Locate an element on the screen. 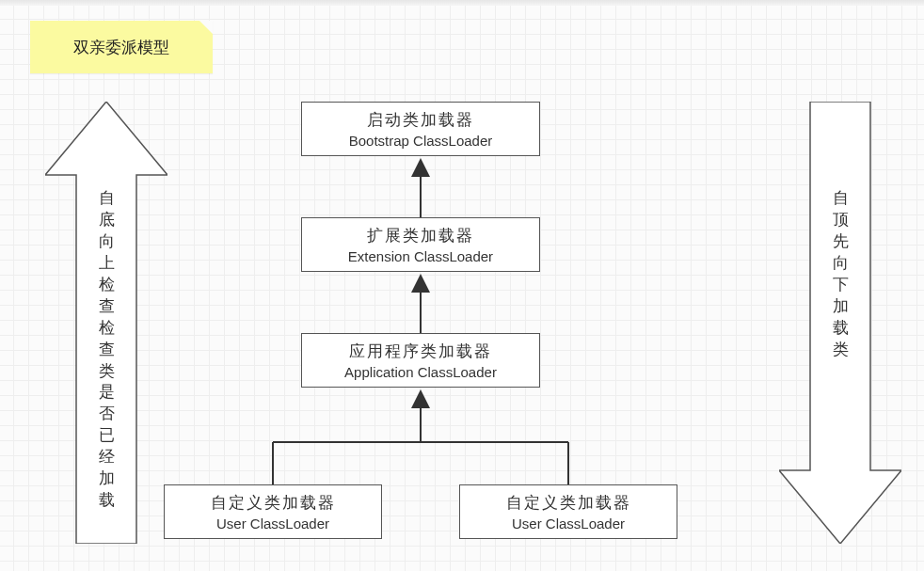 Image resolution: width=924 pixels, height=571 pixels. user-right-cn: 自定义类加载器 is located at coordinates (568, 502).